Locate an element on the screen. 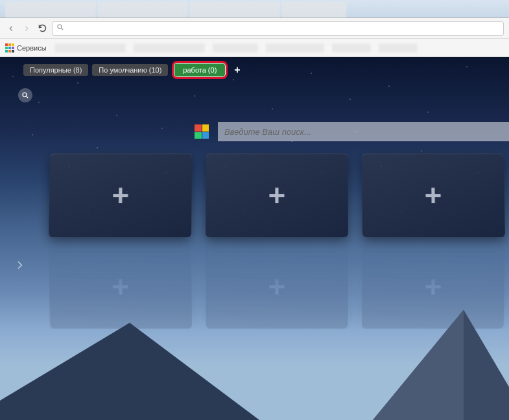 Image resolution: width=509 pixels, height=420 pixels. browser-tabs-bar is located at coordinates (254, 9).